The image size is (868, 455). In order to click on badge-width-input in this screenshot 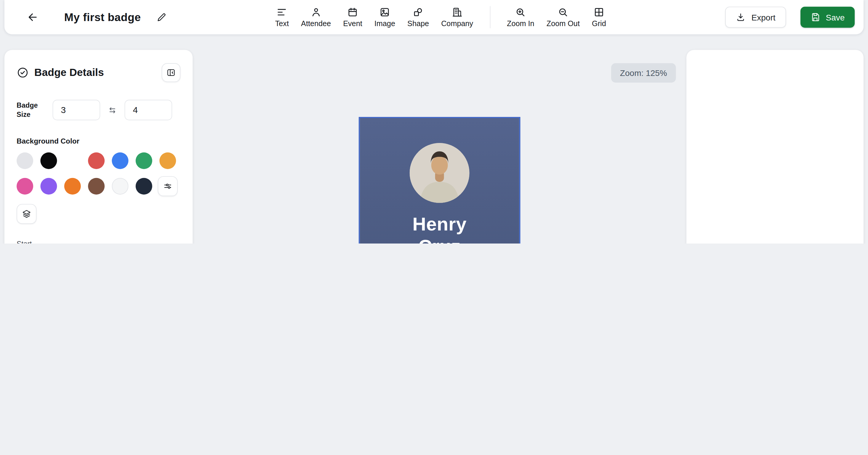, I will do `click(76, 110)`.